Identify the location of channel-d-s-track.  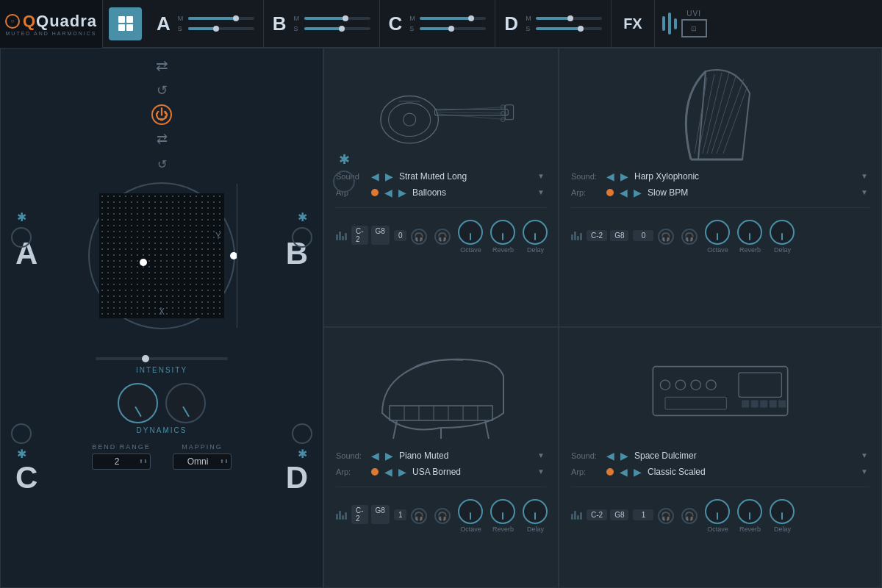
(569, 29).